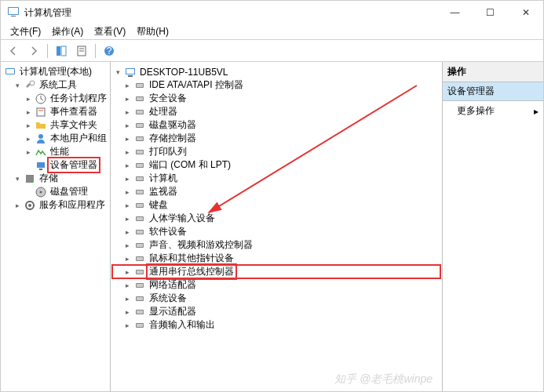 The image size is (544, 392). What do you see at coordinates (493, 111) in the screenshot?
I see `actions-more: 更多操作 ▸` at bounding box center [493, 111].